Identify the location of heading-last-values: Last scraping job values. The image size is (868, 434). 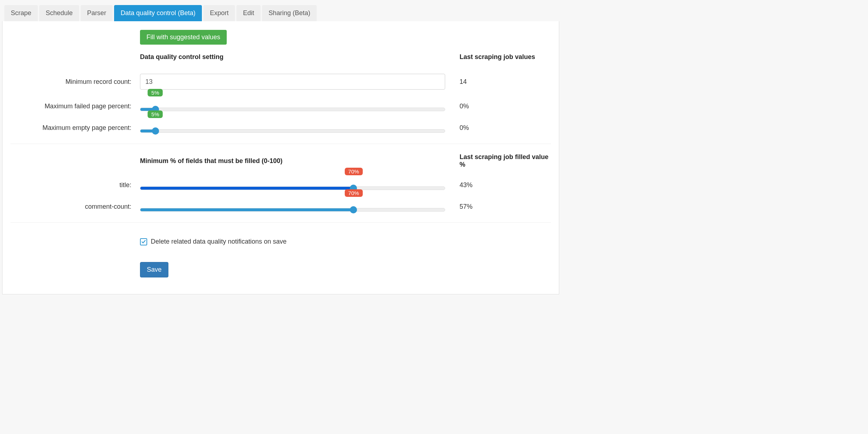
(499, 57).